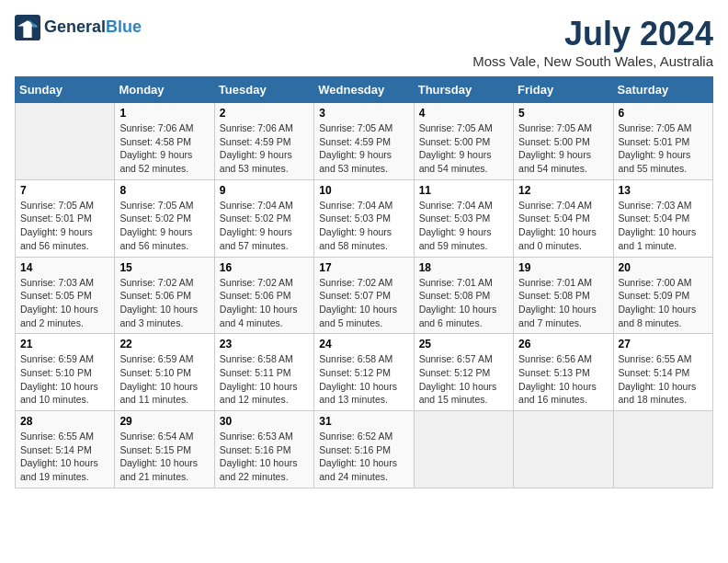 The image size is (728, 563). What do you see at coordinates (65, 90) in the screenshot?
I see `header-sunday: Sunday` at bounding box center [65, 90].